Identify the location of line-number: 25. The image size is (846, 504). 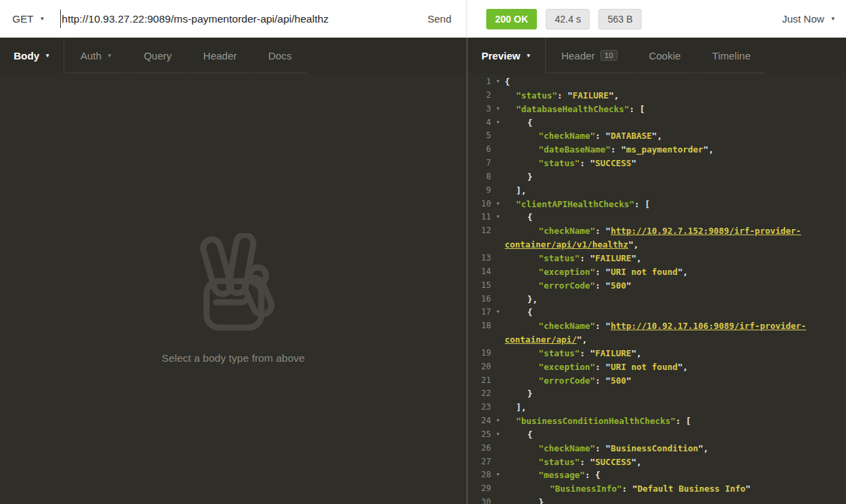
(479, 435).